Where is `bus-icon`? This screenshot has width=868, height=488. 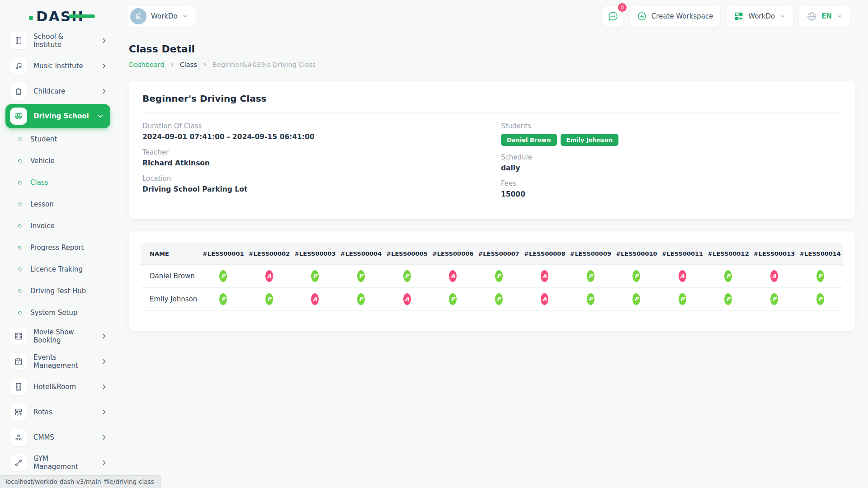
bus-icon is located at coordinates (19, 116).